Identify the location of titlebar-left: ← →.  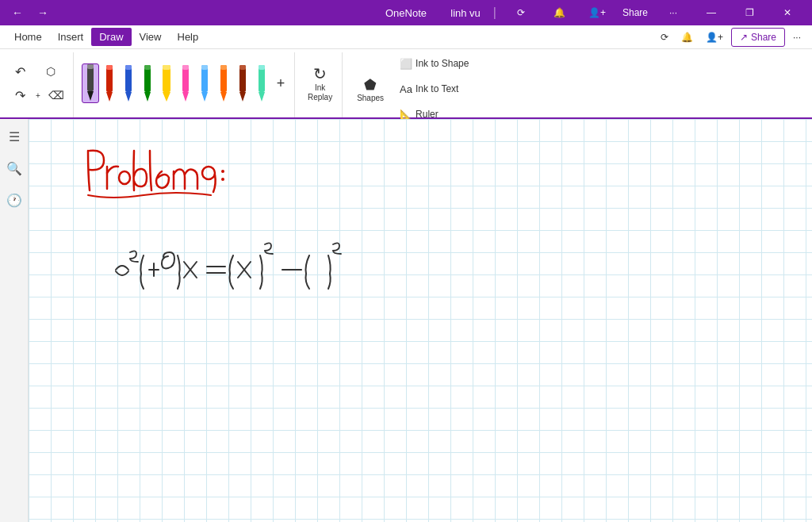
(30, 13).